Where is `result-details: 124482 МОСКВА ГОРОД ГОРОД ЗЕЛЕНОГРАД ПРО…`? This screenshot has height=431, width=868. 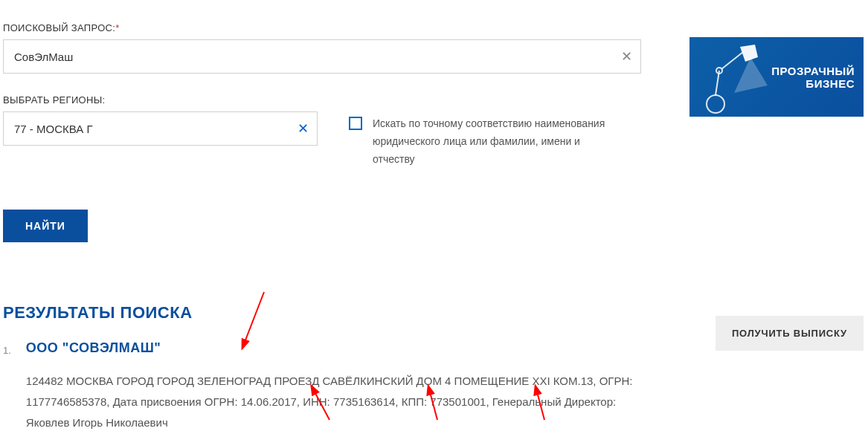
result-details: 124482 МОСКВА ГОРОД ГОРОД ЗЕЛЕНОГРАД ПРО… is located at coordinates (342, 401).